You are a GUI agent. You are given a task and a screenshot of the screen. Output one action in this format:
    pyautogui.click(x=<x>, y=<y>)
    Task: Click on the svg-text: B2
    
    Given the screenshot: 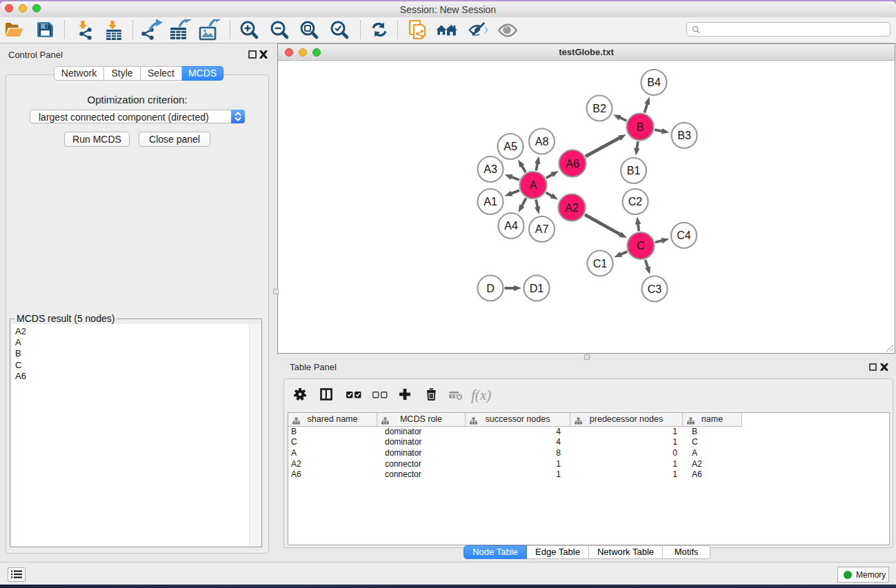 What is the action you would take?
    pyautogui.click(x=599, y=109)
    